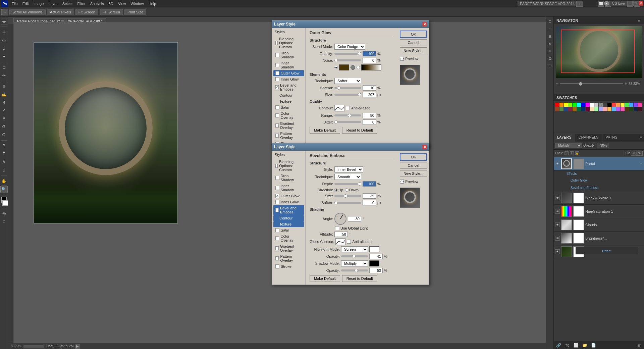  What do you see at coordinates (599, 164) in the screenshot?
I see `layer-portal: 👁 Portal ↔` at bounding box center [599, 164].